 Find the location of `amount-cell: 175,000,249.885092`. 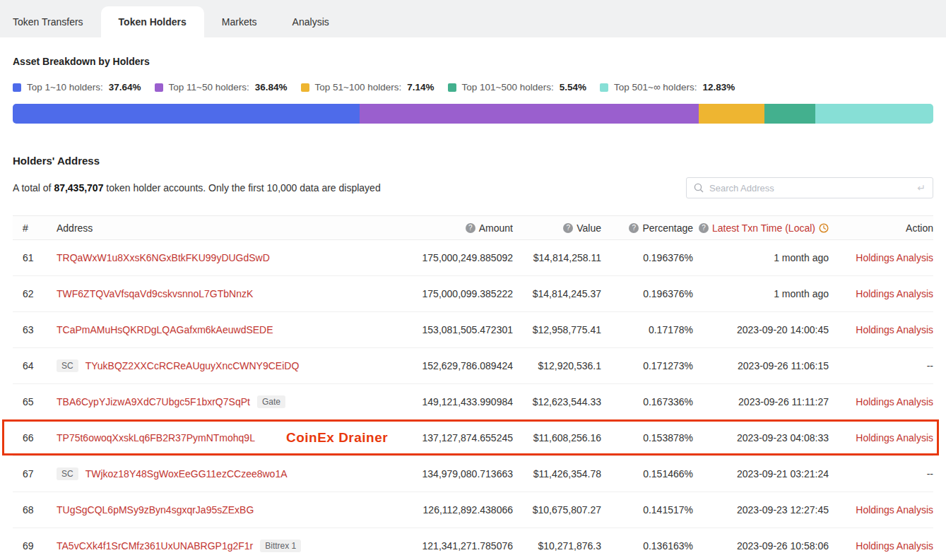

amount-cell: 175,000,249.885092 is located at coordinates (446, 258).